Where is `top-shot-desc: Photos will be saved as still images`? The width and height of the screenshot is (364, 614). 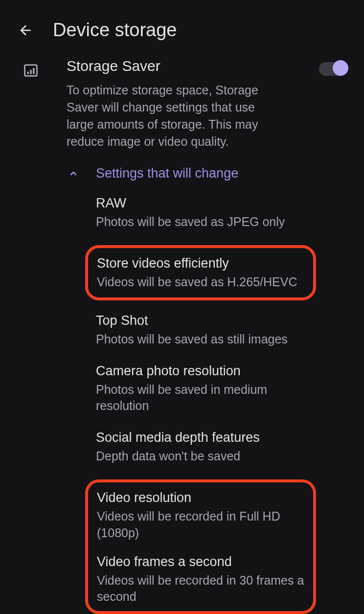 top-shot-desc: Photos will be saved as still images is located at coordinates (201, 340).